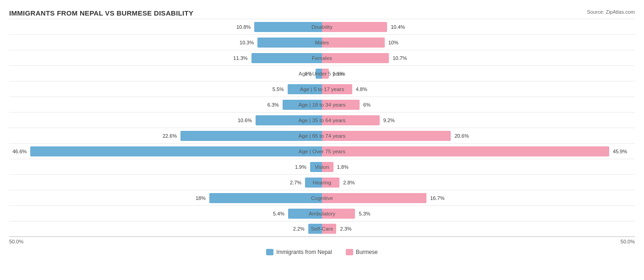  What do you see at coordinates (364, 214) in the screenshot?
I see `burmese-value: 5.3%` at bounding box center [364, 214].